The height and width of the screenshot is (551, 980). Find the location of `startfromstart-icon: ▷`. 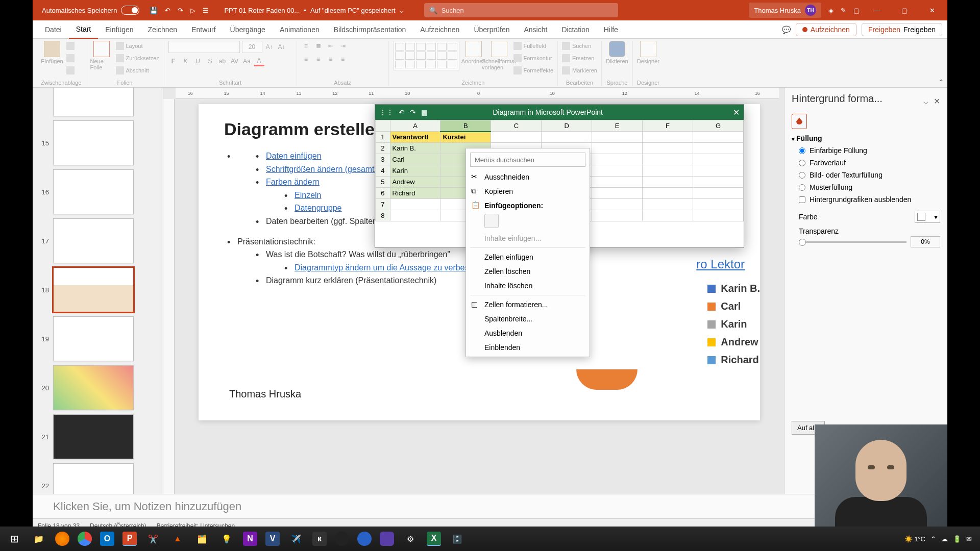

startfromstart-icon: ▷ is located at coordinates (193, 10).